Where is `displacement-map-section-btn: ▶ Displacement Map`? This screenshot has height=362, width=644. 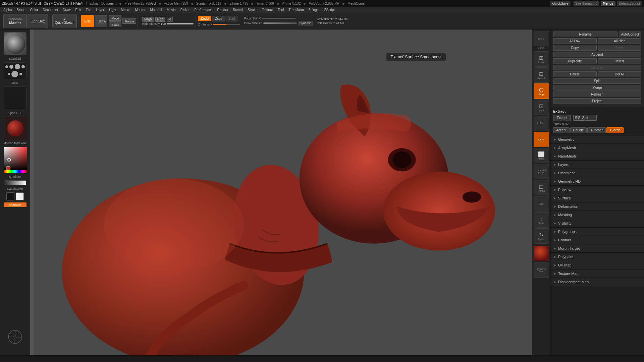
displacement-map-section-btn: ▶ Displacement Map is located at coordinates (597, 282).